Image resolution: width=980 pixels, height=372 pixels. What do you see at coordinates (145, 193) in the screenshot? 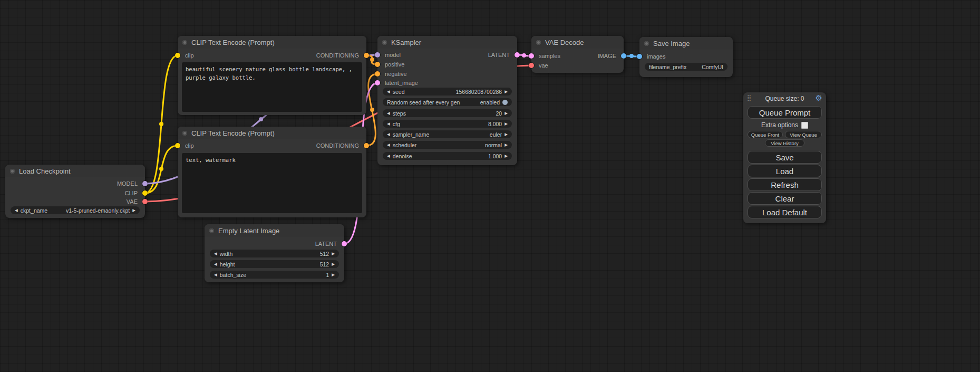
I see `clip-output-port` at bounding box center [145, 193].